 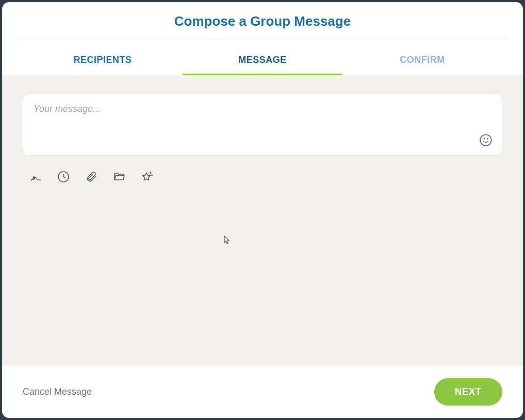 What do you see at coordinates (262, 61) in the screenshot?
I see `tabs-nav: RECIPIENTS MESSAGE CONFIRM` at bounding box center [262, 61].